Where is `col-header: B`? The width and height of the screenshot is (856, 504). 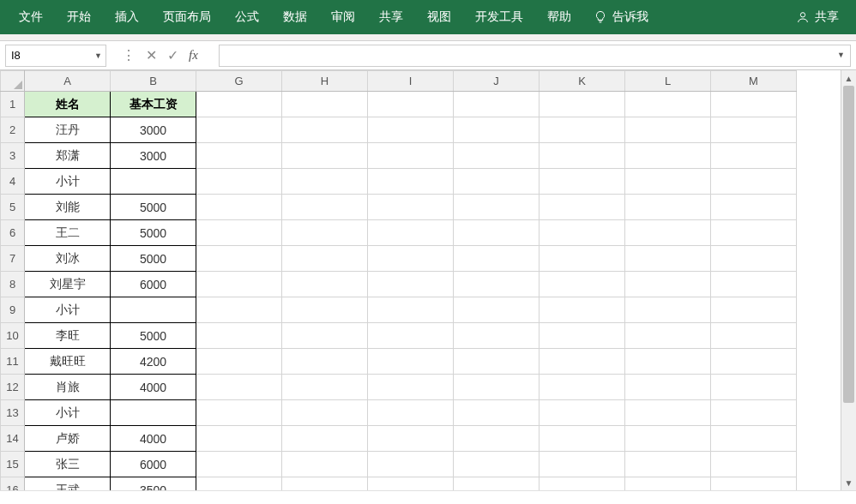 col-header: B is located at coordinates (154, 81).